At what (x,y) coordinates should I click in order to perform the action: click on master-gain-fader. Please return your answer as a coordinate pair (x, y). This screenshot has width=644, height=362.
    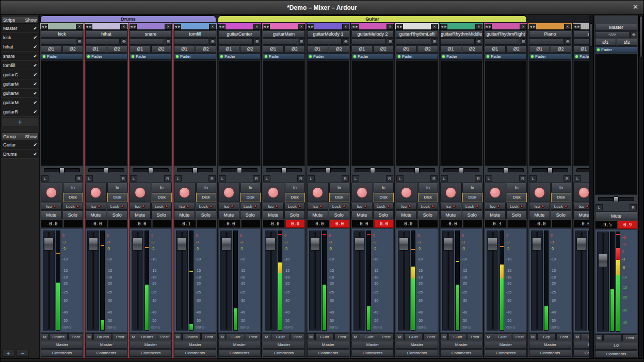
    Looking at the image, I should click on (603, 282).